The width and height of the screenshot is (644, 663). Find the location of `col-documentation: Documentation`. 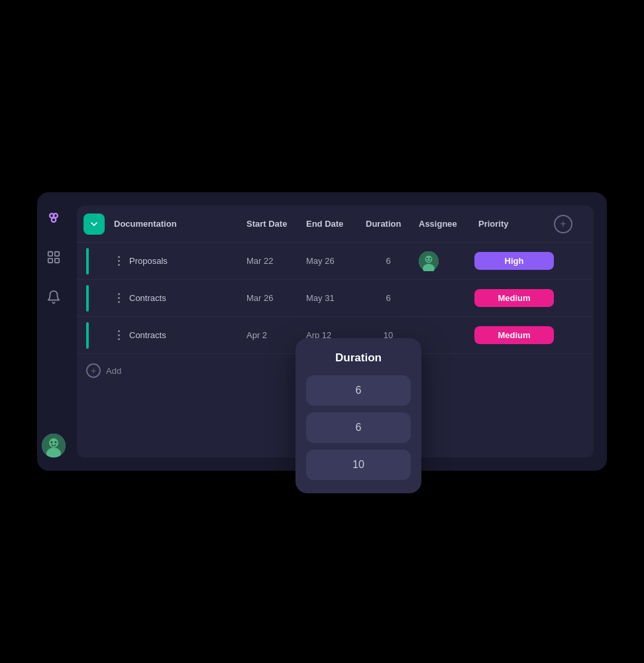

col-documentation: Documentation is located at coordinates (176, 224).